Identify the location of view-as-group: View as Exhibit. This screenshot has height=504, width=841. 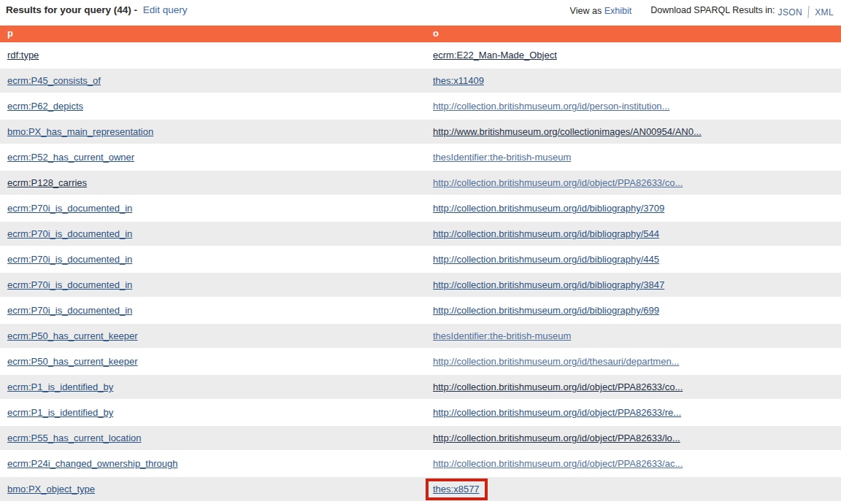
(602, 10).